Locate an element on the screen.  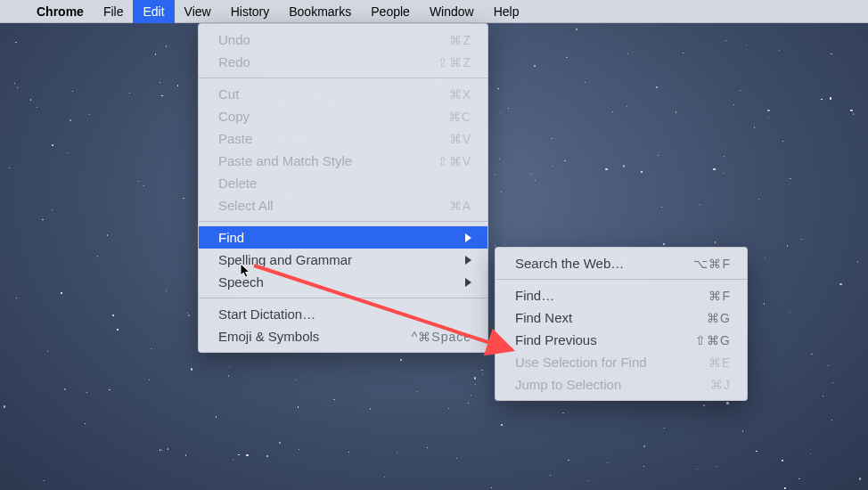
menu-item-label: Paste and Match Style is located at coordinates (285, 160).